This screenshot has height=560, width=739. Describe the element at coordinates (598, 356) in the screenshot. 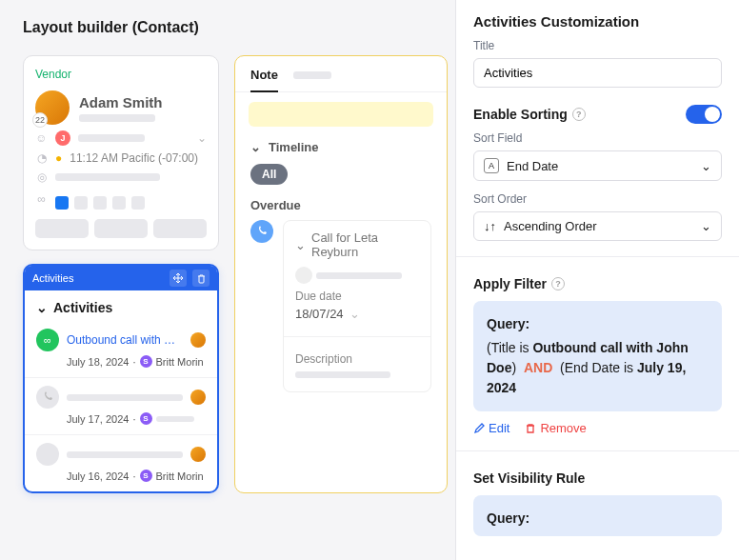

I see `query-box: Query: (Title is Outbound call with John…` at that location.